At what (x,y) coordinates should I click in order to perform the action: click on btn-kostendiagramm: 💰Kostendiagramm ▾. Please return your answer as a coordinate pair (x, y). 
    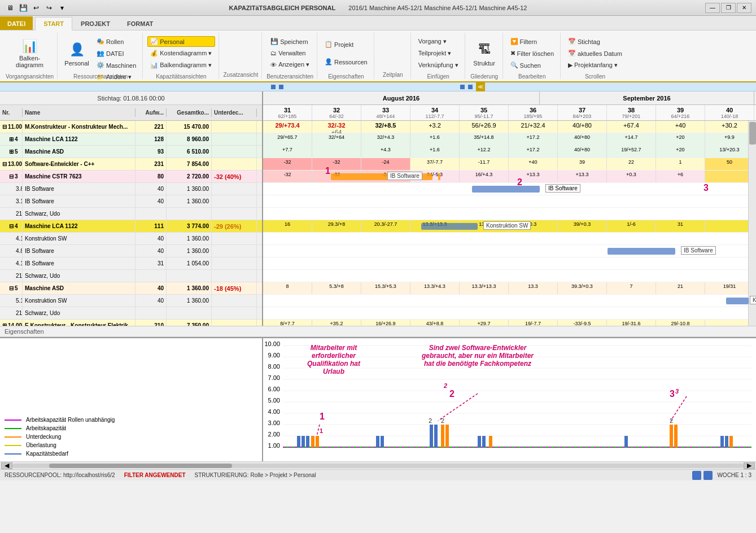
    Looking at the image, I should click on (181, 53).